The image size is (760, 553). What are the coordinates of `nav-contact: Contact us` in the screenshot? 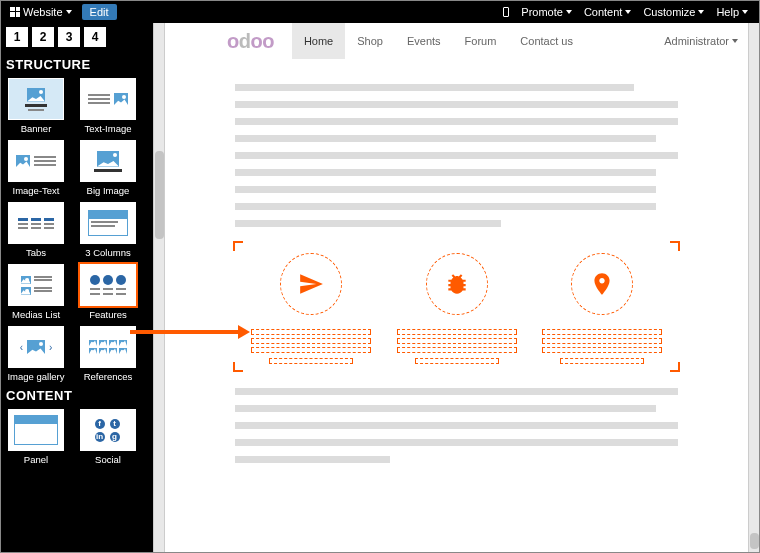 It's located at (546, 41).